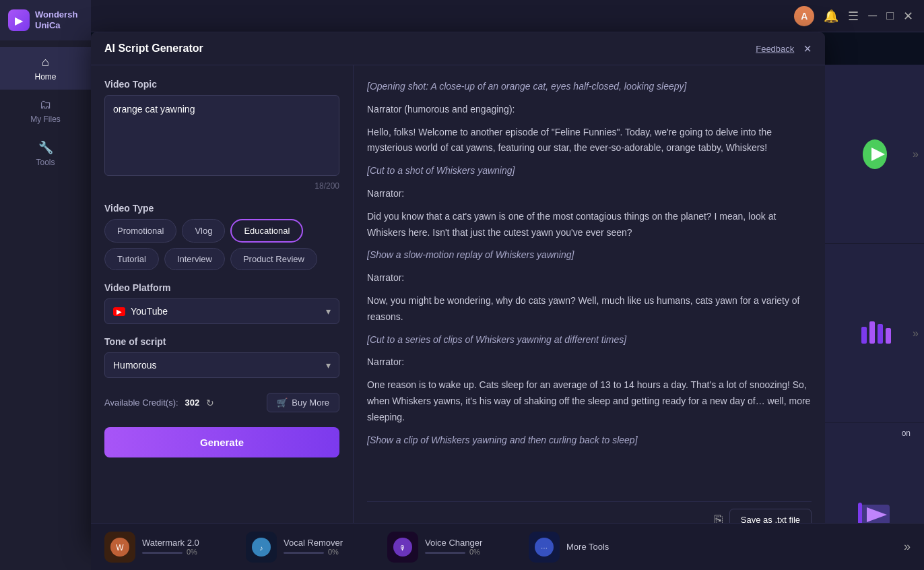 Image resolution: width=924 pixels, height=570 pixels. What do you see at coordinates (267, 230) in the screenshot?
I see `type-btn-educational: Educational` at bounding box center [267, 230].